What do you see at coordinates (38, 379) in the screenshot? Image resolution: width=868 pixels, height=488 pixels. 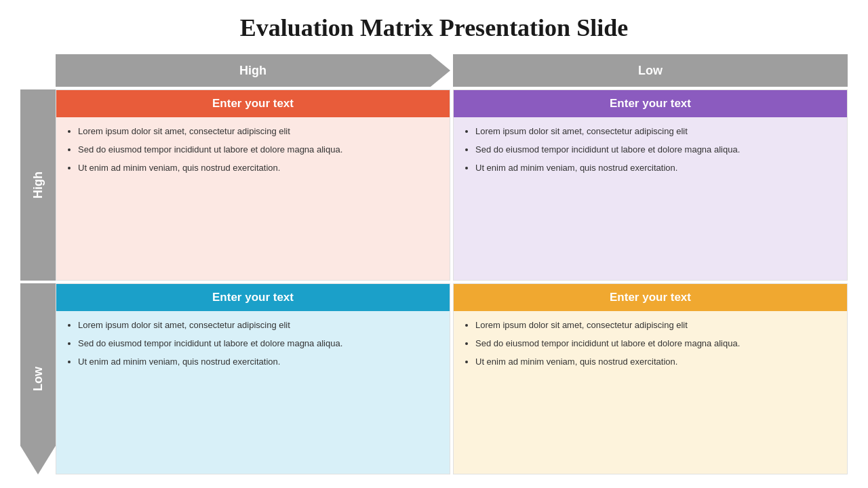 I see `vertical-low-label: Low` at bounding box center [38, 379].